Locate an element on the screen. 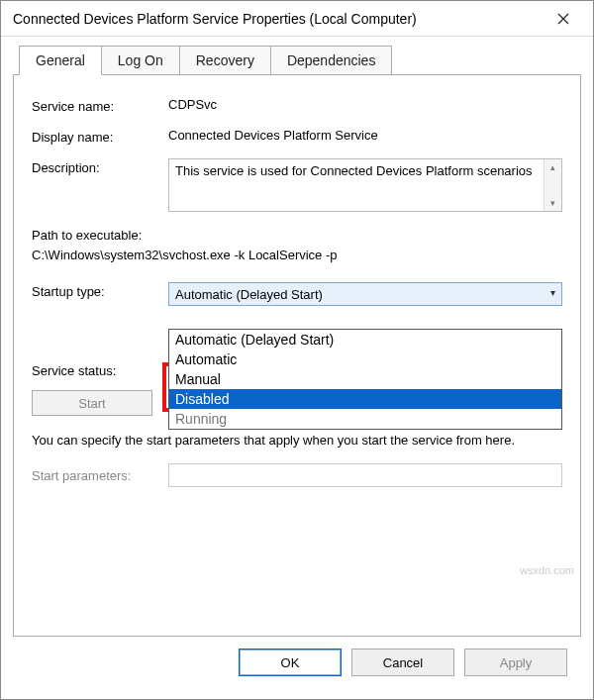 The width and height of the screenshot is (594, 700). close-button is located at coordinates (563, 19).